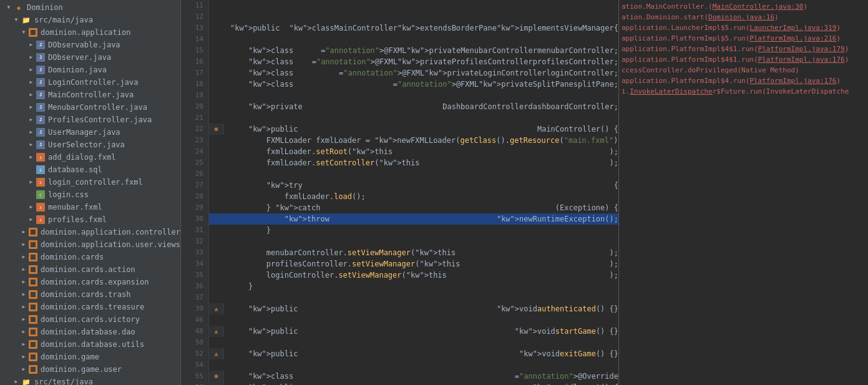 Image resolution: width=868 pixels, height=385 pixels. Describe the element at coordinates (90, 107) in the screenshot. I see `tree-item-MenubarController: ▶JMenubarController.java` at that location.